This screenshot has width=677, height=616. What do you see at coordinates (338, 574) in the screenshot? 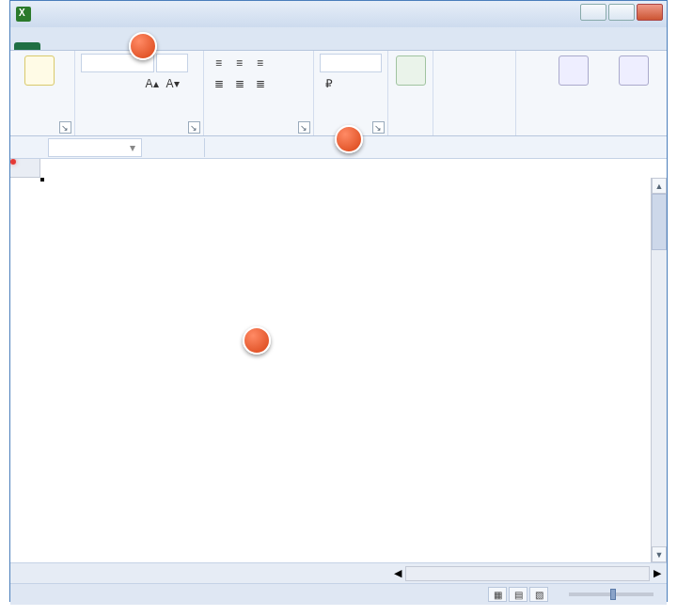
I see `sheet-tab-bar: ◀ ▶` at bounding box center [338, 574].